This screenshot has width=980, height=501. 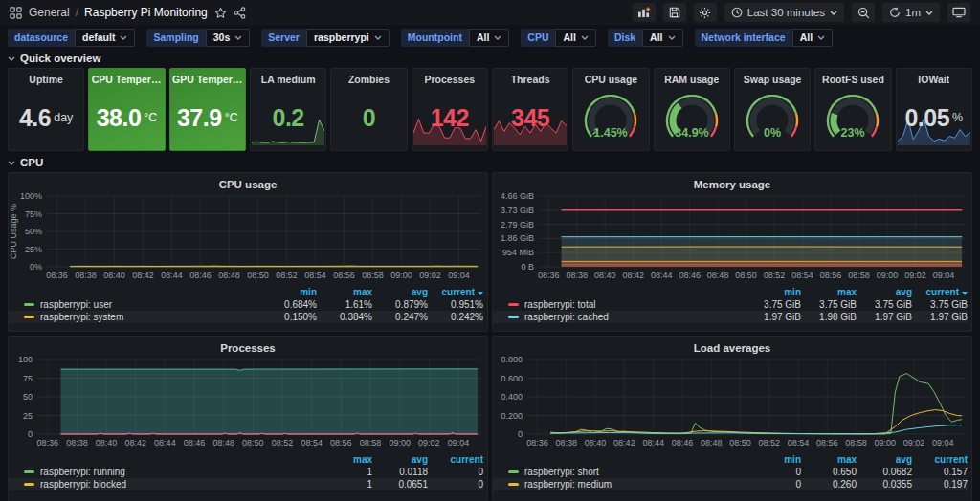 I want to click on kiosk-tv-icon, so click(x=959, y=12).